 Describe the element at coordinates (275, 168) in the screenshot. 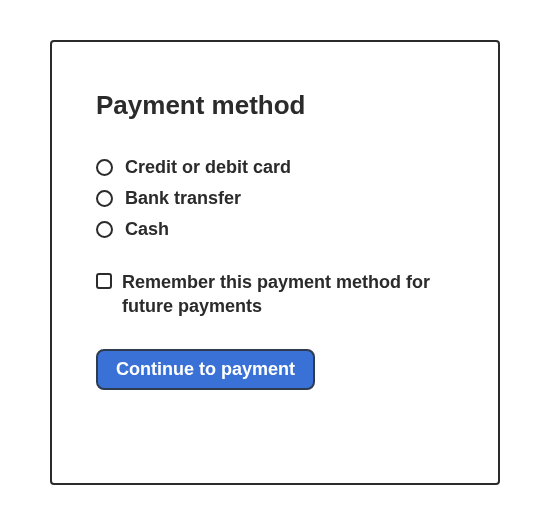

I see `option-credit-or-debit-card: Credit or debit card` at that location.